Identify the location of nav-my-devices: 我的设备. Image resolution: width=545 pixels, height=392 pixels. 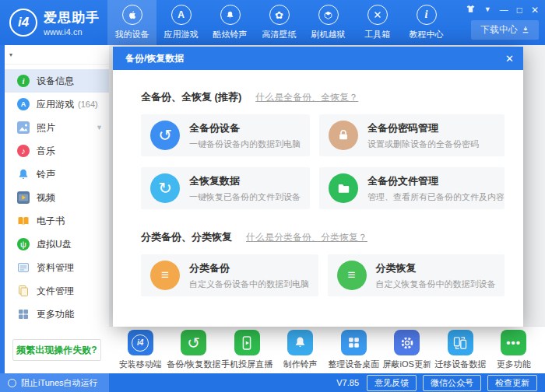
(132, 23).